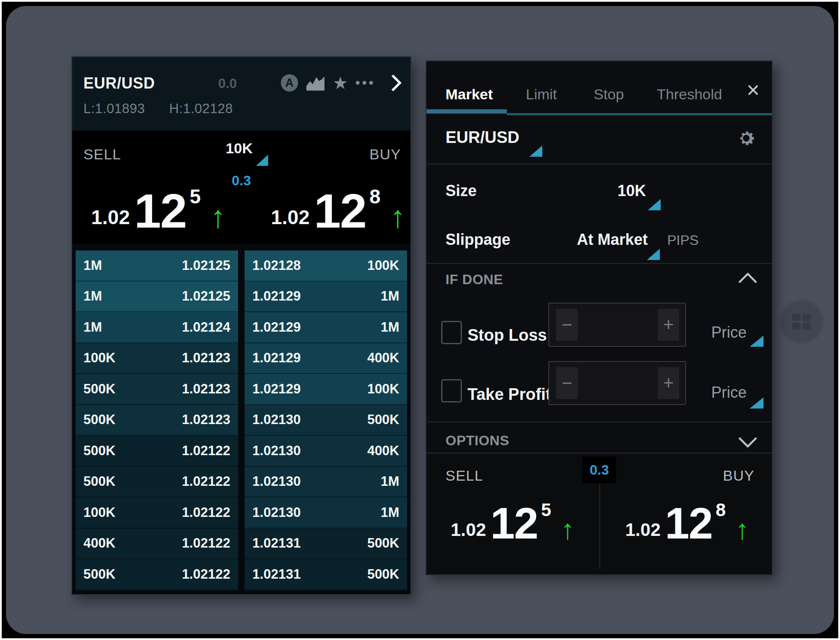 Image resolution: width=840 pixels, height=640 pixels. What do you see at coordinates (632, 191) in the screenshot?
I see `size-value: 10K` at bounding box center [632, 191].